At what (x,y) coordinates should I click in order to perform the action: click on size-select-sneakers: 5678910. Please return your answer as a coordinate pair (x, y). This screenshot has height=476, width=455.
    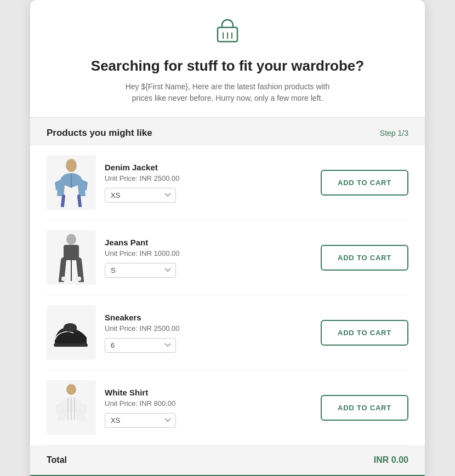
    Looking at the image, I should click on (140, 345).